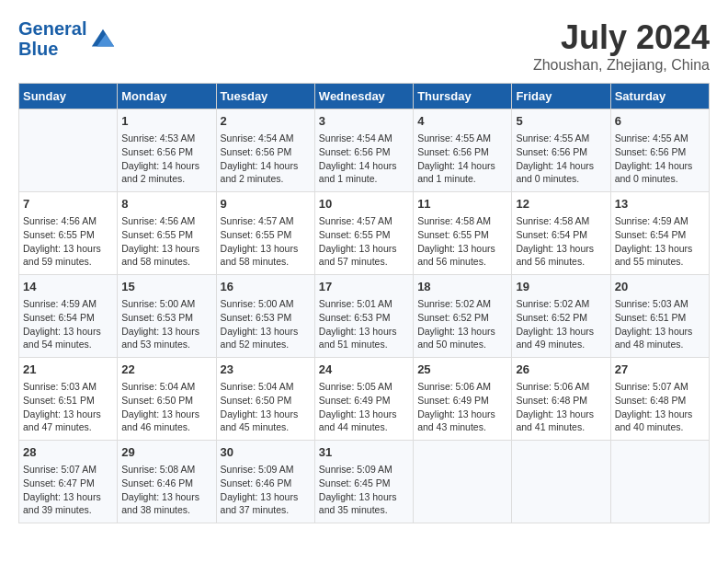 Image resolution: width=728 pixels, height=563 pixels. I want to click on calendar-cell: 7Sunrise: 4:56 AM Sunset: 6:55 PM Daylig…, so click(68, 234).